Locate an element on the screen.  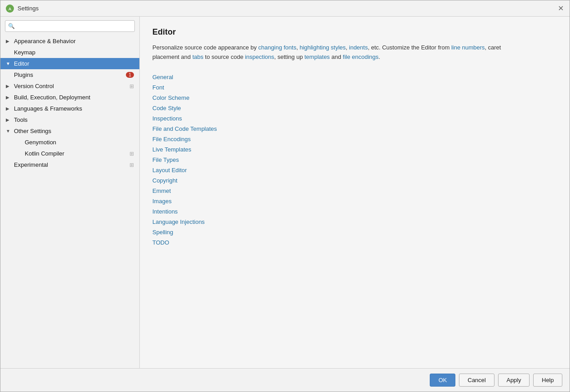
link-images: Images is located at coordinates (355, 201).